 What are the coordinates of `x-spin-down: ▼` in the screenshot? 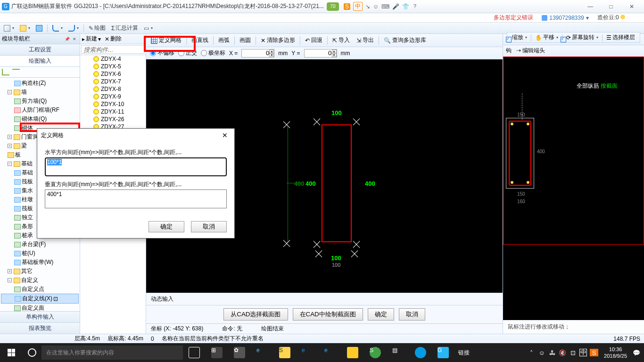 It's located at (272, 55).